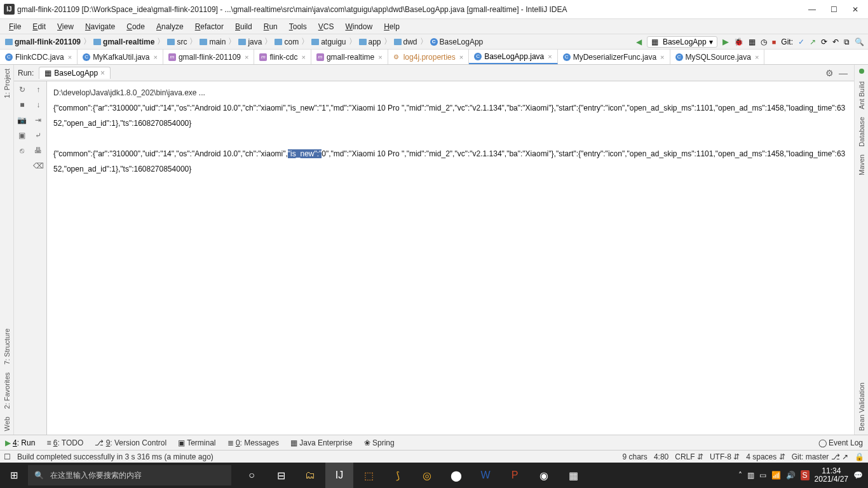  Describe the element at coordinates (212, 42) in the screenshot. I see `breadcrumb-main: main` at that location.